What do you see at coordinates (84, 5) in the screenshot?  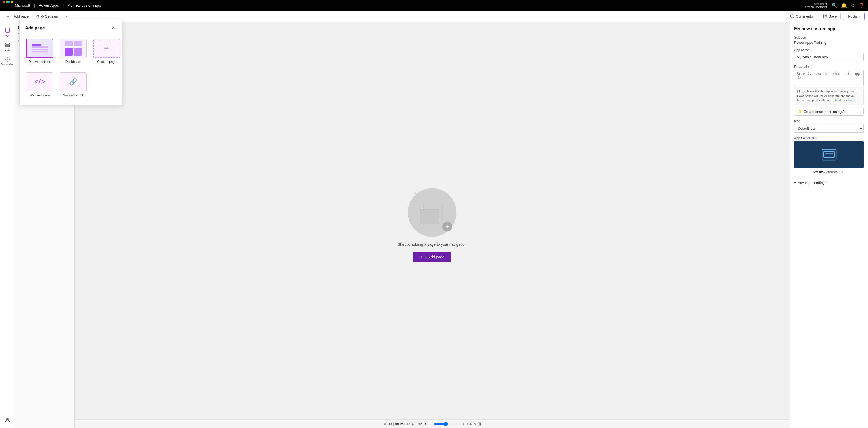 I see `topbar-file-name: My new custom app` at bounding box center [84, 5].